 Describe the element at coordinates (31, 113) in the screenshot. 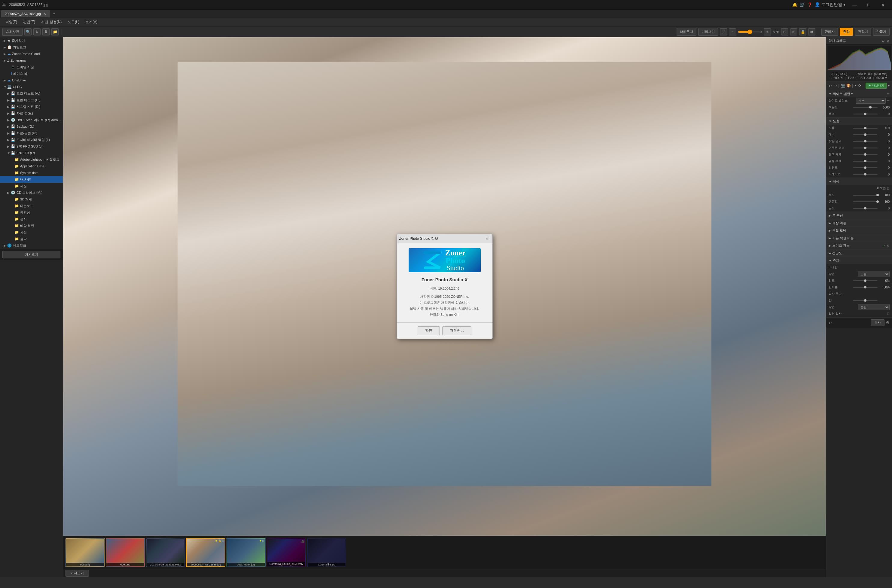

I see `tree-data-e: ▶ 💾 자료_2 (E:)` at that location.